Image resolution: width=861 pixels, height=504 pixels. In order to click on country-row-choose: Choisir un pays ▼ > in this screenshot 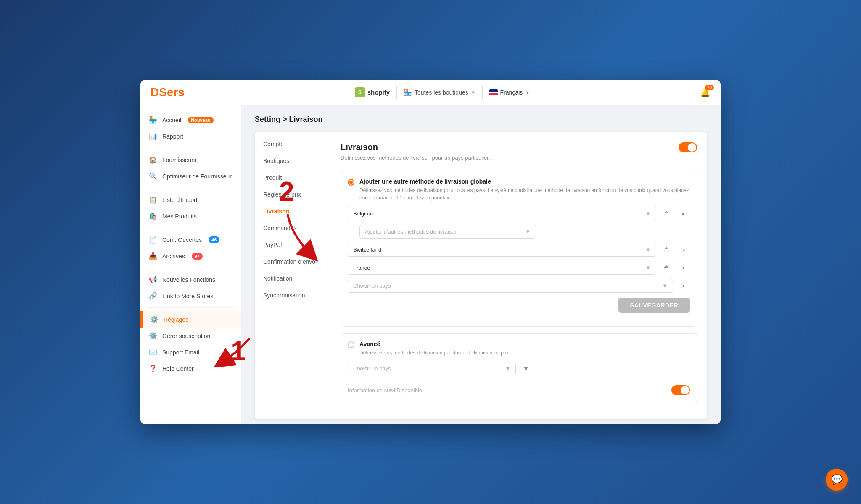, I will do `click(519, 286)`.